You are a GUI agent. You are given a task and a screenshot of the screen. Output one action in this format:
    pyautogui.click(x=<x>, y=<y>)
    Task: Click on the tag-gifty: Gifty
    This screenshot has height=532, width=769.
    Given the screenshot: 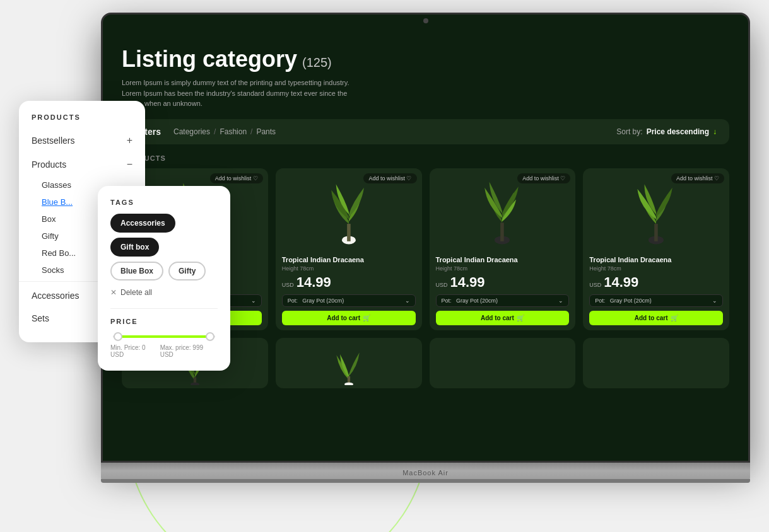 What is the action you would take?
    pyautogui.click(x=187, y=271)
    